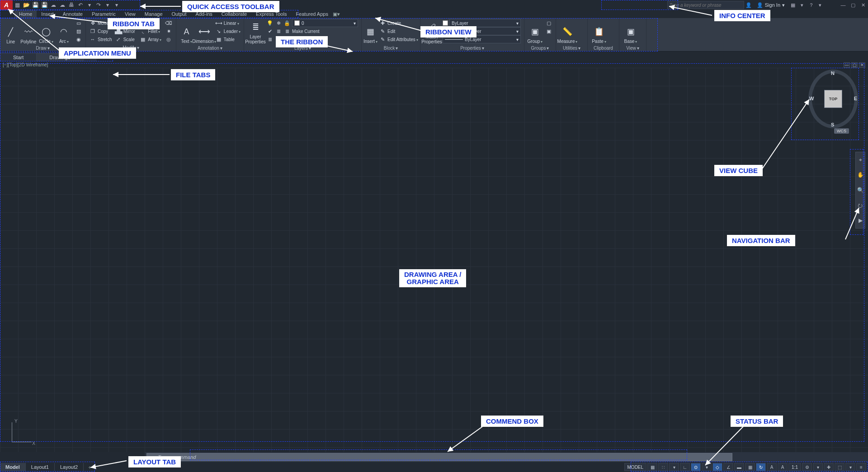 The image size is (868, 472). Describe the element at coordinates (287, 23) in the screenshot. I see `lock-icon: 🔒` at that location.